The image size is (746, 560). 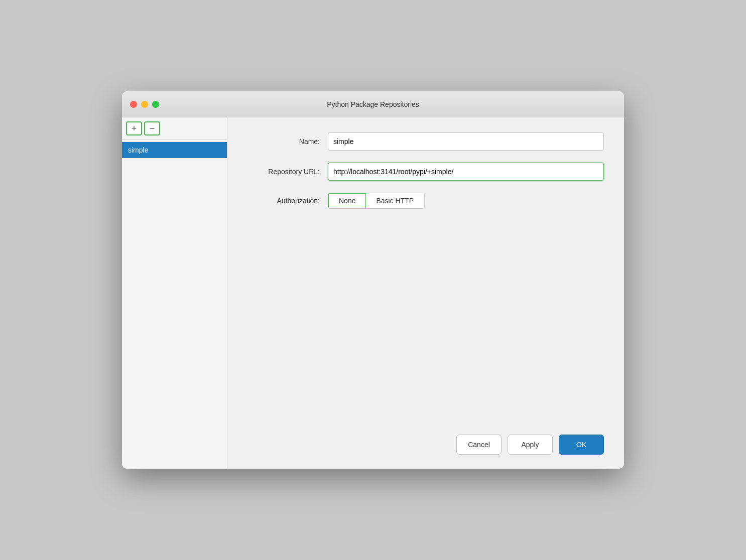 What do you see at coordinates (288, 201) in the screenshot?
I see `auth-label: Authorization:` at bounding box center [288, 201].